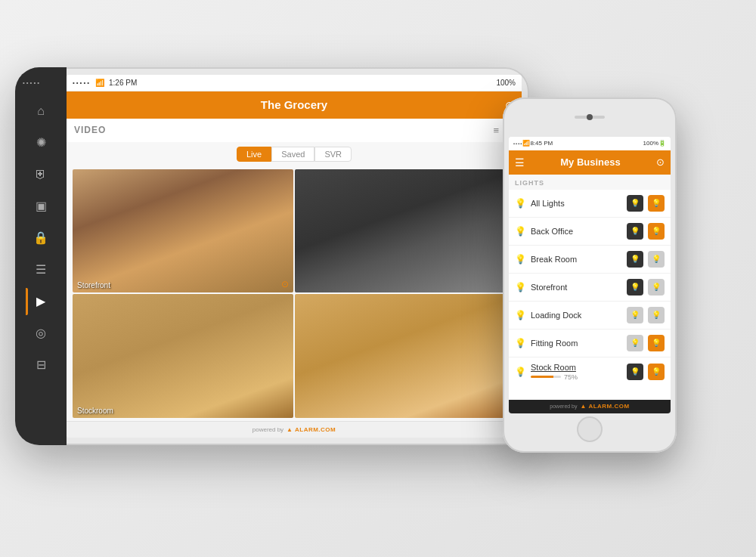  What do you see at coordinates (635, 343) in the screenshot?
I see `fitting-room-off-button: 💡` at bounding box center [635, 343].